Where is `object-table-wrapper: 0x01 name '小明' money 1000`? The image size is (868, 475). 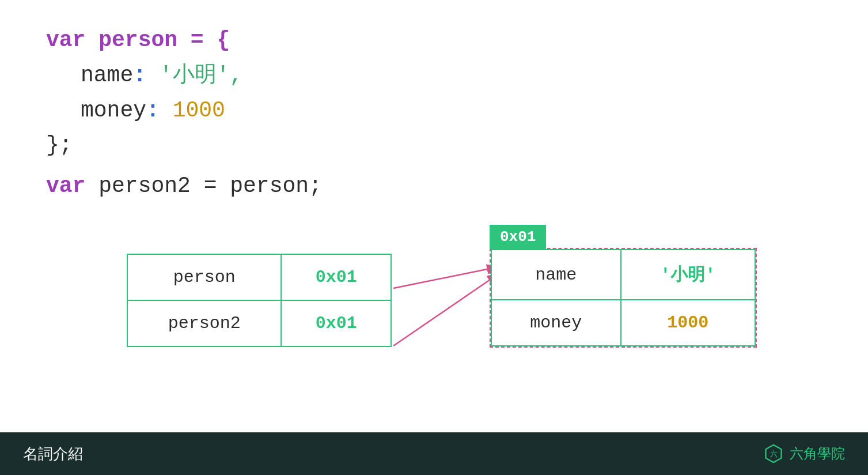
object-table-wrapper: 0x01 name '小明' money 1000 is located at coordinates (623, 286).